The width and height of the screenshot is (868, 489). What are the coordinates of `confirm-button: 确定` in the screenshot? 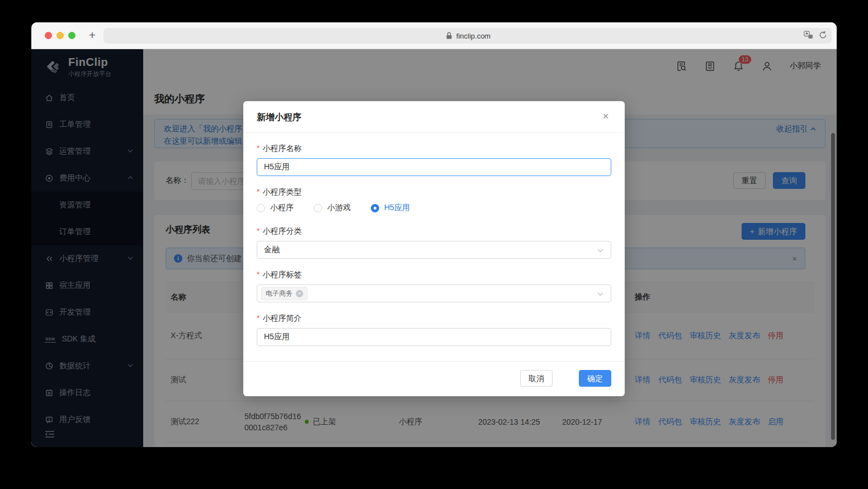 It's located at (595, 378).